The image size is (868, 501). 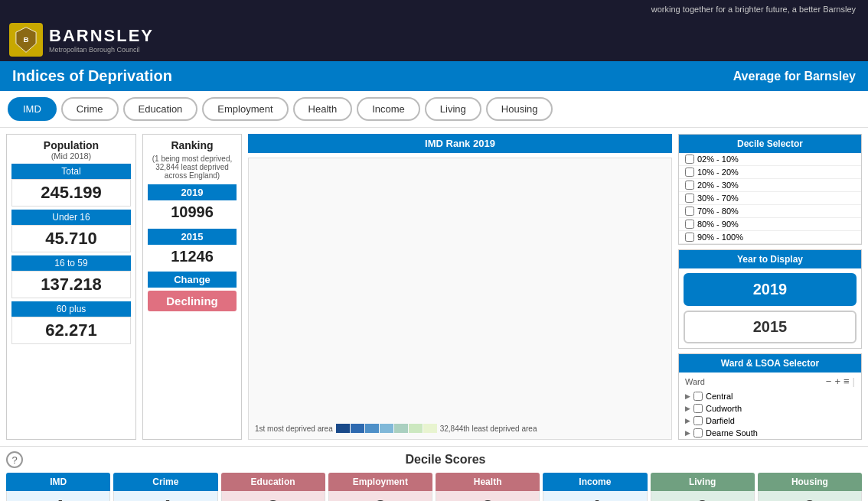 What do you see at coordinates (718, 198) in the screenshot?
I see `decile-label-4: 30% - 70%` at bounding box center [718, 198].